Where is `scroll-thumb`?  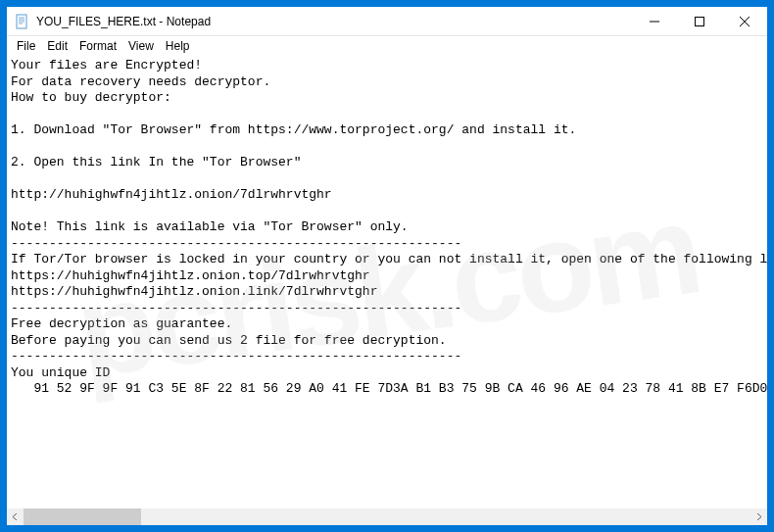
scroll-thumb is located at coordinates (82, 517).